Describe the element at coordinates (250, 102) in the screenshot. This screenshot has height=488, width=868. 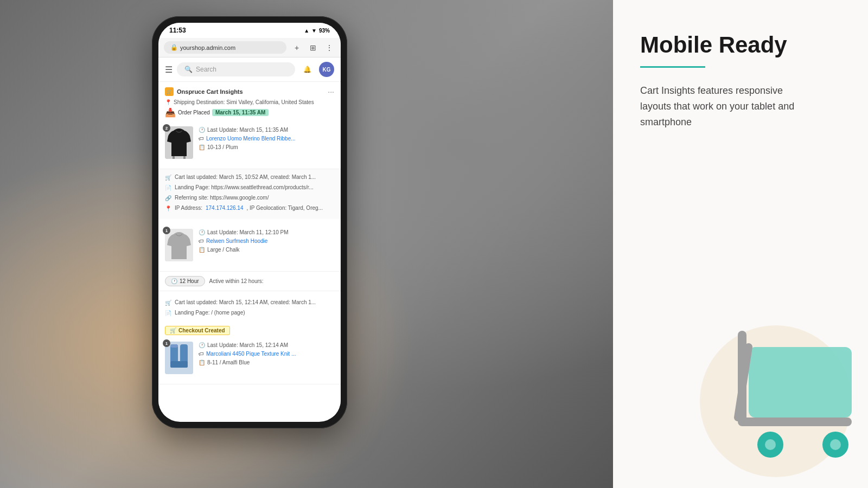
I see `shipping-destination: 📍 Shipping Destination: Simi Valley, Cal…` at that location.